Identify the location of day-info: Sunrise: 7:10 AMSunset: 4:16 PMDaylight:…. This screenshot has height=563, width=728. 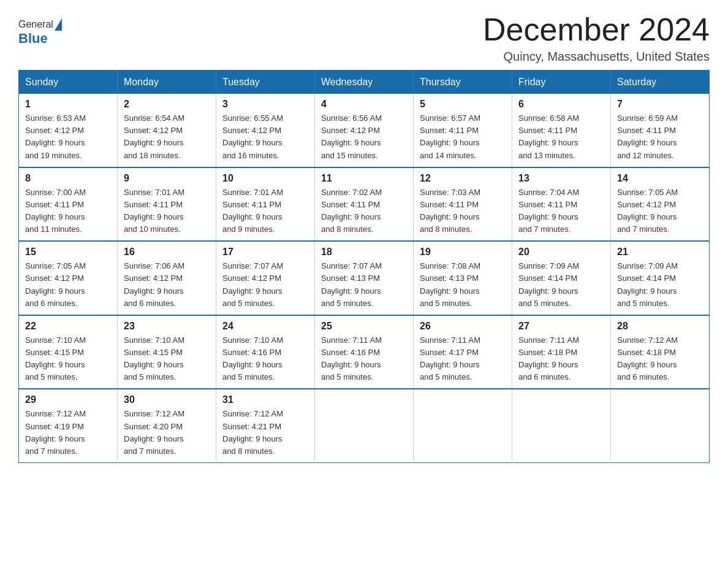
(265, 359).